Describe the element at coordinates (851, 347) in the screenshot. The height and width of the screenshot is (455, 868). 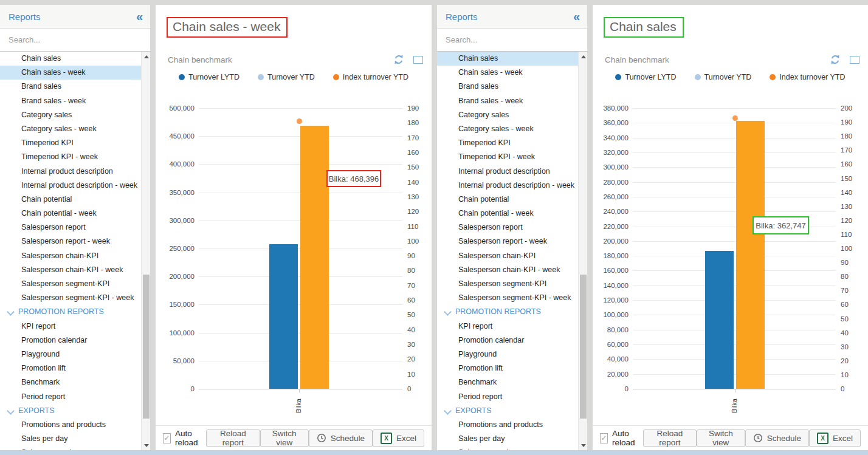
I see `y-axis-right-label: 30` at that location.